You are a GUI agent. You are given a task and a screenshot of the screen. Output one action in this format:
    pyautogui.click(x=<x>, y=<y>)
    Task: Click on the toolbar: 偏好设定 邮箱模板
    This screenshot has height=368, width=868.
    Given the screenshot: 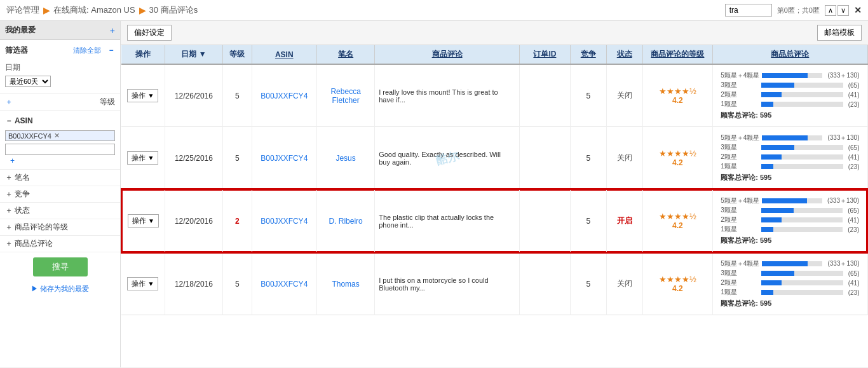 What is the action you would take?
    pyautogui.click(x=494, y=33)
    